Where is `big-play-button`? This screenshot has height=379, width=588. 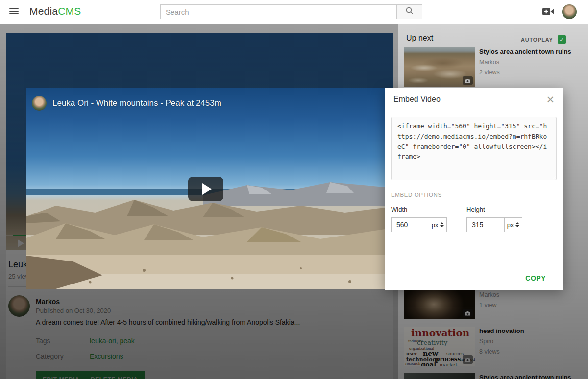
big-play-button is located at coordinates (206, 189).